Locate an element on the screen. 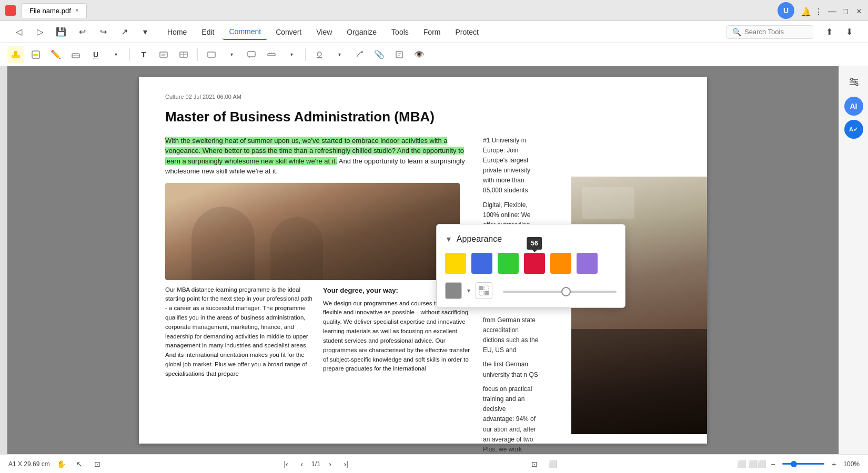 Image resolution: width=868 pixels, height=473 pixels. attach-tool-btn: 📎 is located at coordinates (379, 55).